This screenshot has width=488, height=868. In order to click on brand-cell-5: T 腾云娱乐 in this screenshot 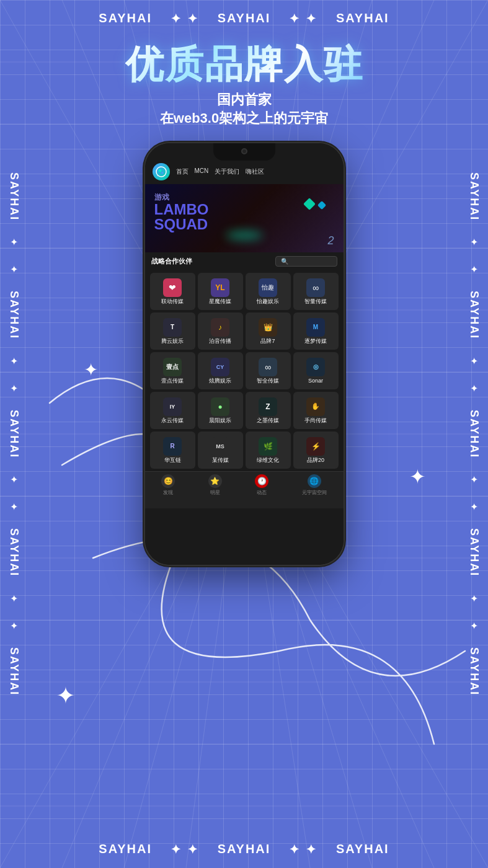, I will do `click(172, 331)`.